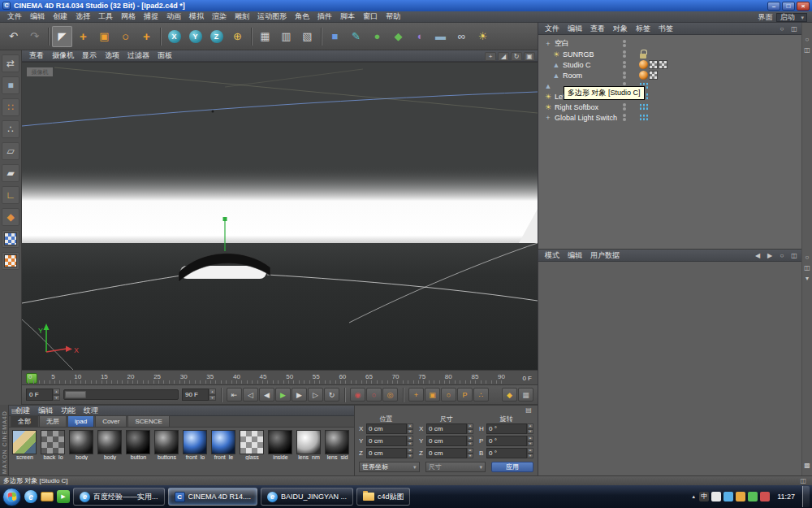  I want to click on autokey-button: ○, so click(374, 395).